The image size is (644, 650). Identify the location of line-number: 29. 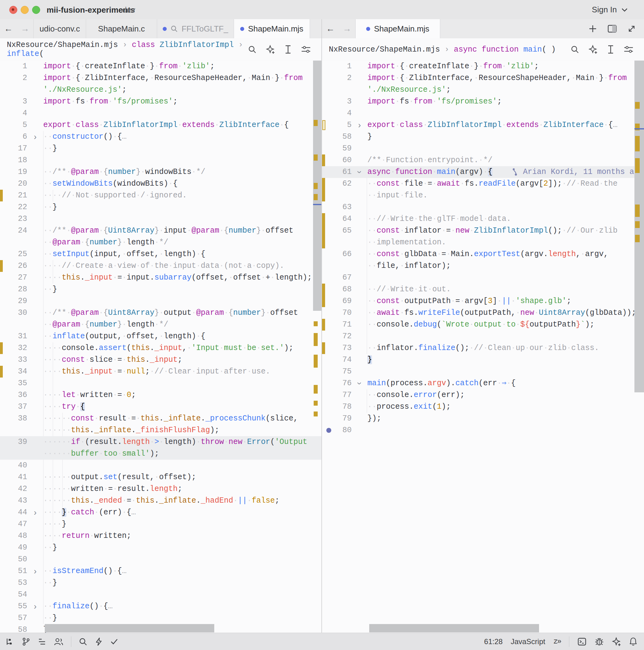
(13, 301).